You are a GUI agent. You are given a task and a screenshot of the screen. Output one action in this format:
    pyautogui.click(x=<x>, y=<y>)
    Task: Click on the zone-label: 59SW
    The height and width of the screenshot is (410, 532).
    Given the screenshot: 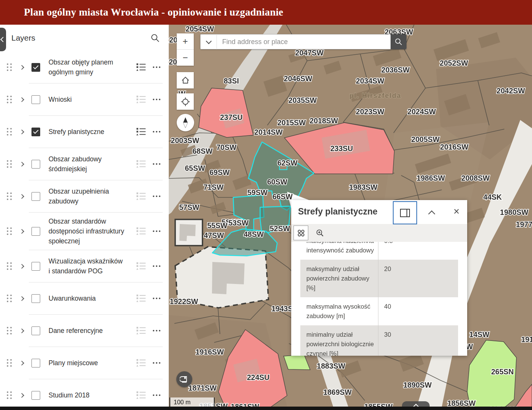 What is the action you would take?
    pyautogui.click(x=257, y=192)
    